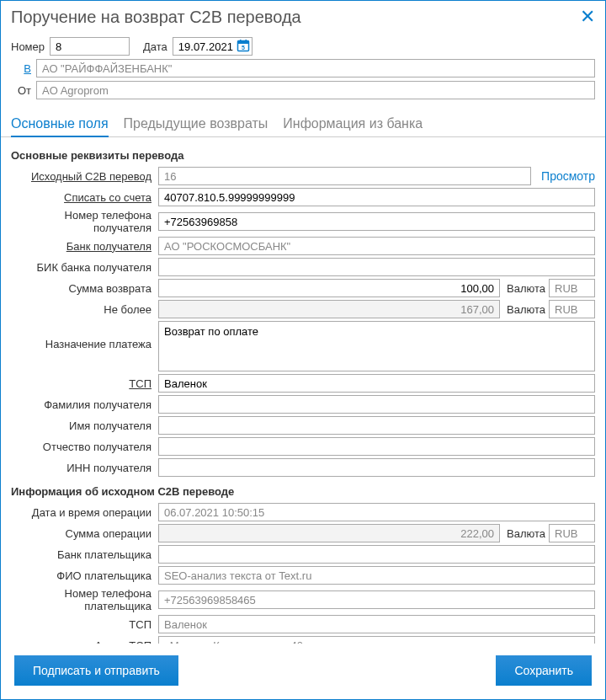 Image resolution: width=606 pixels, height=700 pixels. I want to click on from-input, so click(316, 90).